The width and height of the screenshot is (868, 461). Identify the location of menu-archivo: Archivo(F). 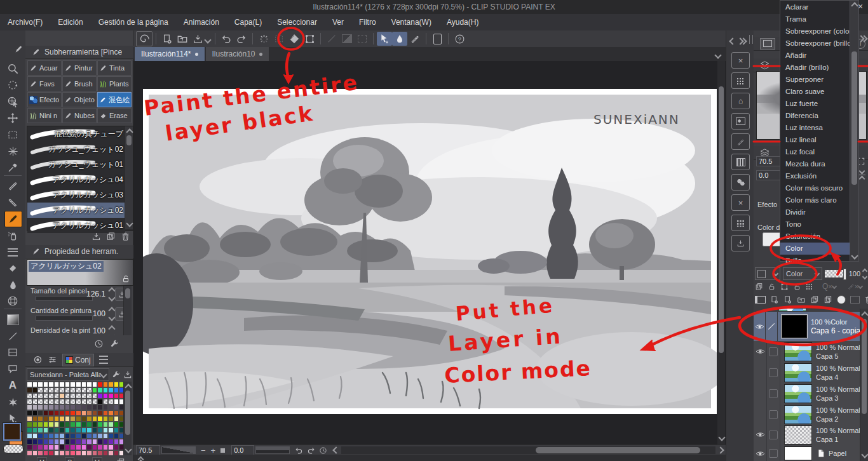
(25, 22).